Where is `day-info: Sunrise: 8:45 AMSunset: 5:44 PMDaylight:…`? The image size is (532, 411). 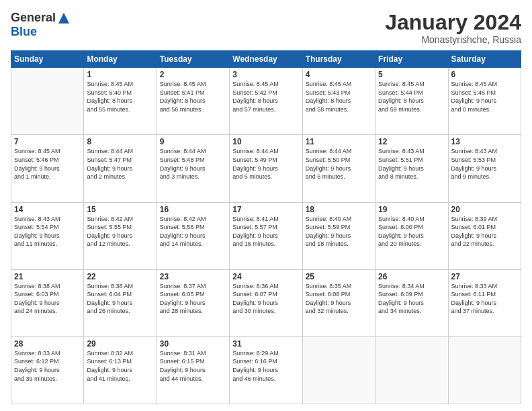
day-info: Sunrise: 8:45 AMSunset: 5:44 PMDaylight:… is located at coordinates (411, 97).